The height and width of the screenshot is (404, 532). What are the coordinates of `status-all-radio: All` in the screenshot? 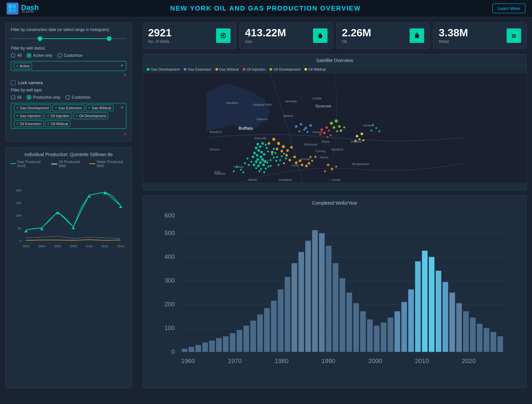 It's located at (16, 55).